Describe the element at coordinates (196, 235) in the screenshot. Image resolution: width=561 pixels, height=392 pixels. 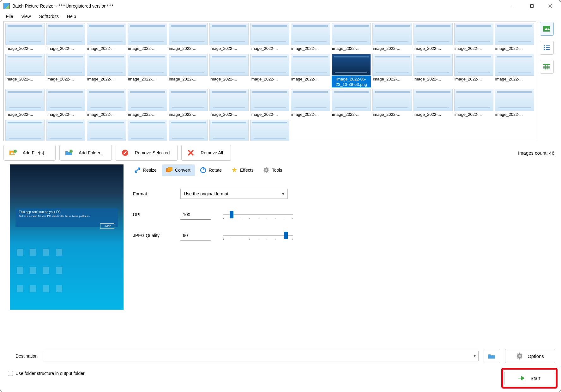
I see `quality-input` at that location.